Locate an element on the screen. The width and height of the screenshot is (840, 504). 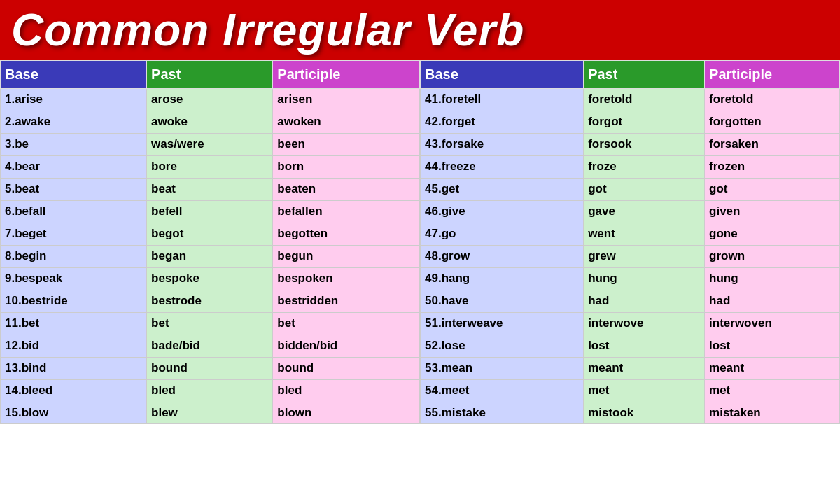
participle-cell: lost is located at coordinates (773, 346).